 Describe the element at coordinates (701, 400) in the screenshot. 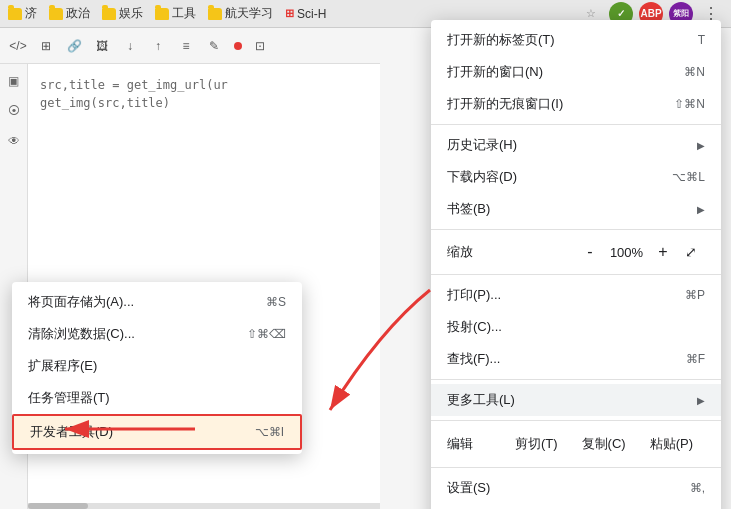

I see `more-tools-arrow: ▶` at that location.